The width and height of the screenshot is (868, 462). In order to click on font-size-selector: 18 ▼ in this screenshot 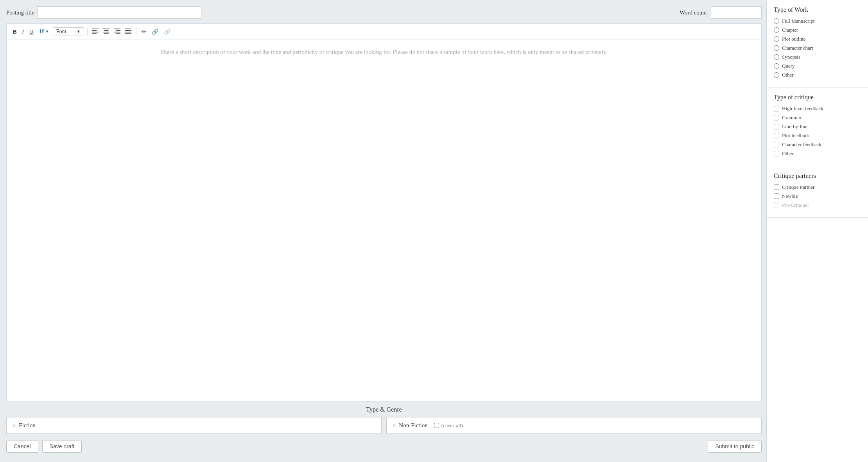, I will do `click(44, 32)`.